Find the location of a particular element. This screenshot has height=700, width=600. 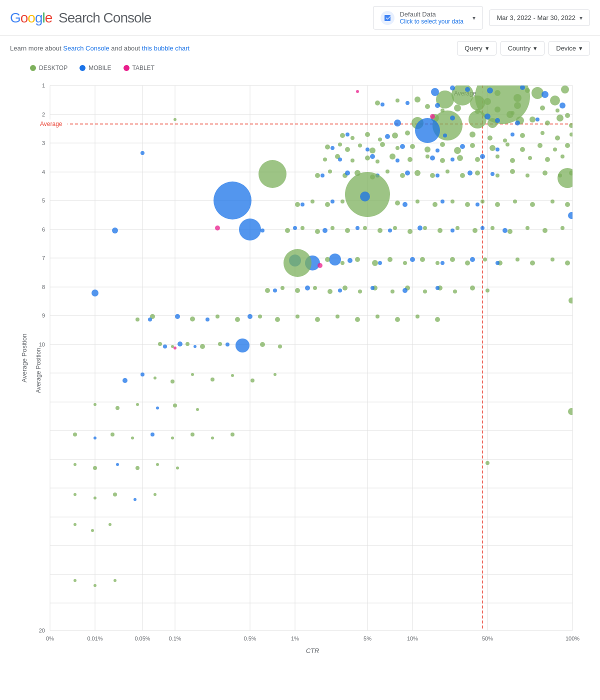

x-tick-50: 50% is located at coordinates (488, 638).